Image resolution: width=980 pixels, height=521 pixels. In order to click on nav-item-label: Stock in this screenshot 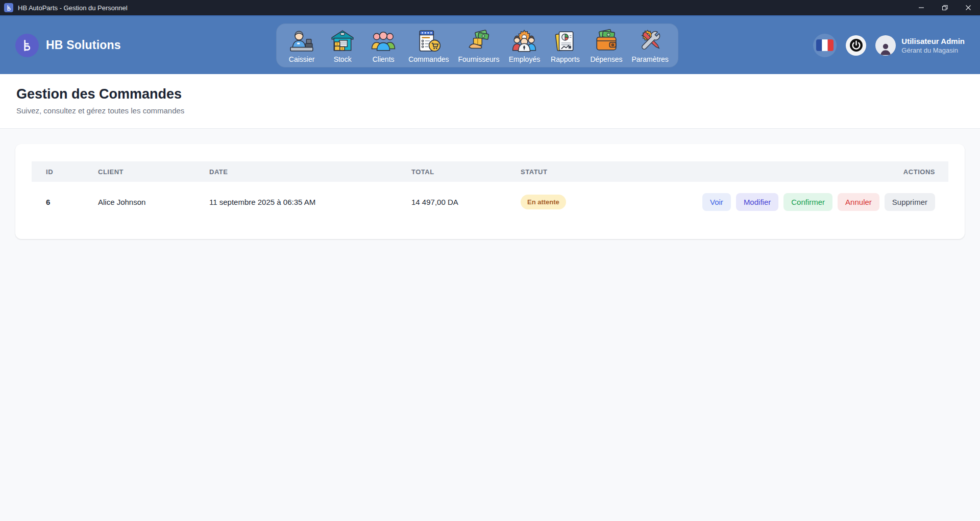, I will do `click(343, 59)`.